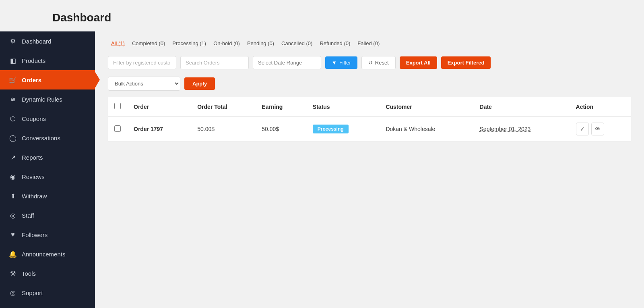 The image size is (644, 308). What do you see at coordinates (47, 157) in the screenshot?
I see `sidebar-item-reports: ↗Reports` at bounding box center [47, 157].